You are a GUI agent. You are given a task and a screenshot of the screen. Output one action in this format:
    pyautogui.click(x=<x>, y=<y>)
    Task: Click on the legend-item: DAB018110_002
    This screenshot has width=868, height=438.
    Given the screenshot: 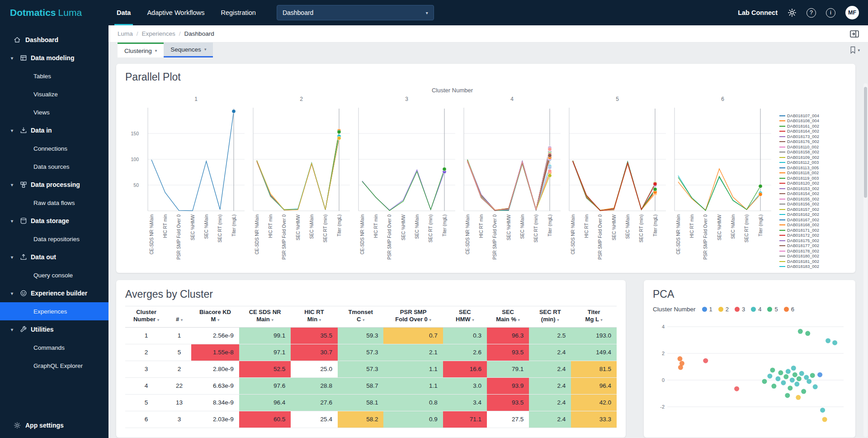 What is the action you would take?
    pyautogui.click(x=813, y=147)
    